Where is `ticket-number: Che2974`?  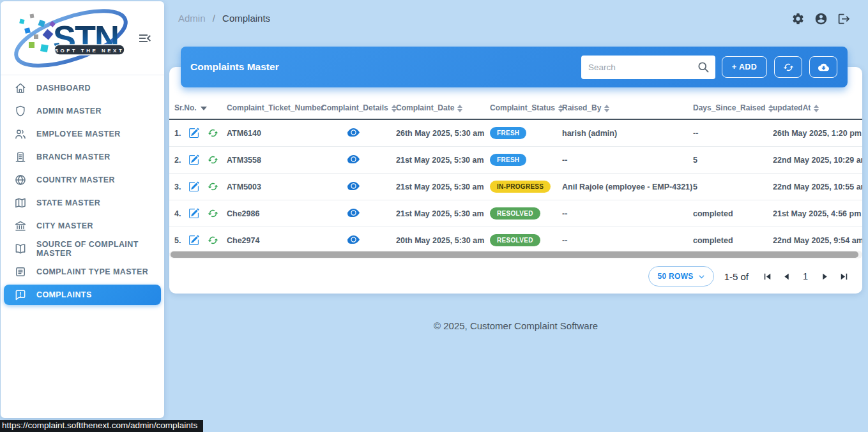 ticket-number: Che2974 is located at coordinates (274, 241).